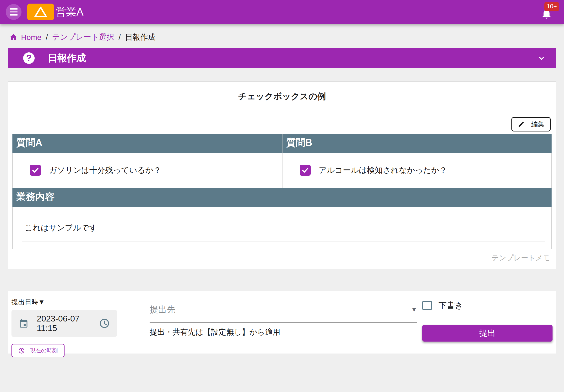 The image size is (564, 392). I want to click on question-b-header: 質問B, so click(417, 143).